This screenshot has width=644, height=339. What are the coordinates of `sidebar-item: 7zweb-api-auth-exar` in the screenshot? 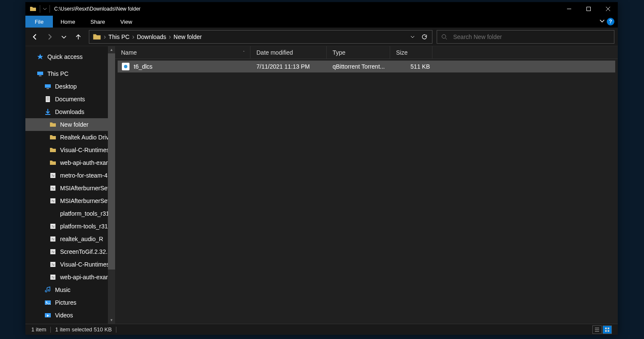 It's located at (70, 277).